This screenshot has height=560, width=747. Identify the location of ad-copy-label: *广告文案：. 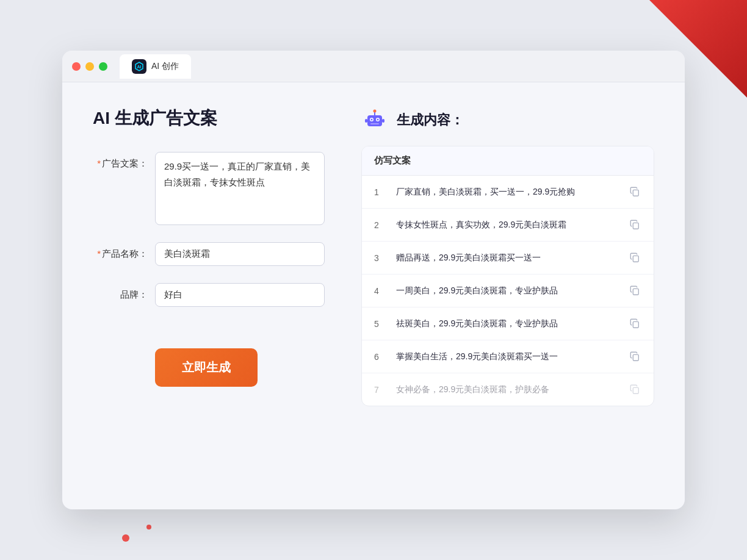
(120, 161).